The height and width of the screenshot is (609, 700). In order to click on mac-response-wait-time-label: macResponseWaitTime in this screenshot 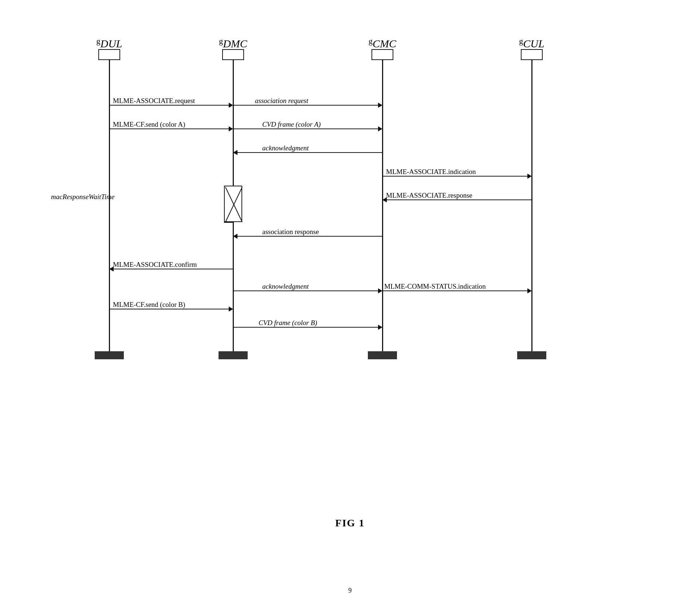, I will do `click(83, 197)`.